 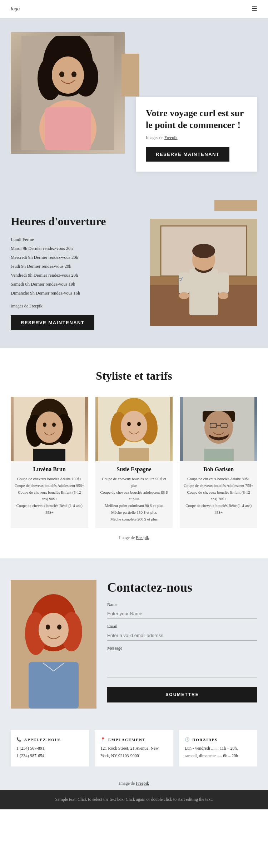 I want to click on hours-row: Dimanche 9h Dernier rendez-vous 16h, so click(x=75, y=293).